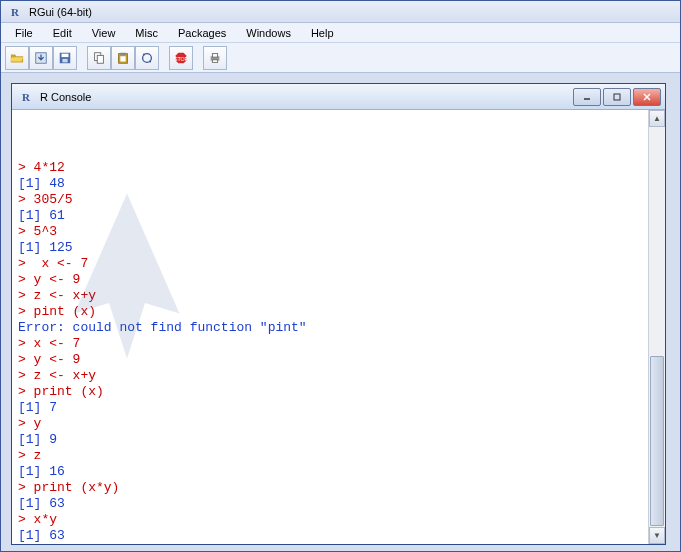 The height and width of the screenshot is (552, 681). I want to click on console-line: [1] 61, so click(330, 216).